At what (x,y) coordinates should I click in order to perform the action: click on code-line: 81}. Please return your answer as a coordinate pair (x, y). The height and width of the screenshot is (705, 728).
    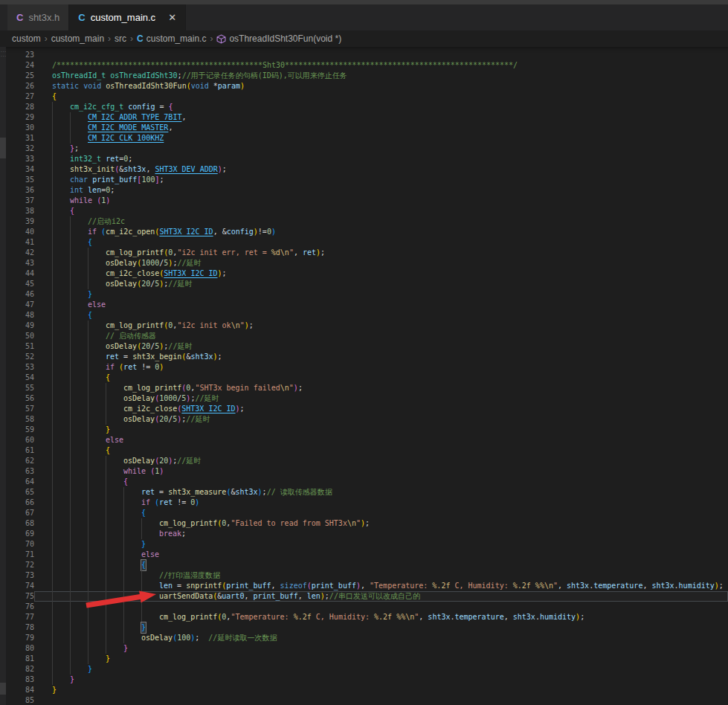
    Looking at the image, I should click on (367, 659).